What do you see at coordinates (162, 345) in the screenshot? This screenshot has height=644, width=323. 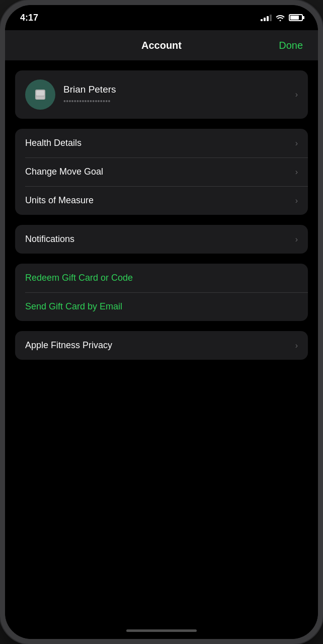 I see `apple-fitness-privacy-row: Apple Fitness Privacy ›` at bounding box center [162, 345].